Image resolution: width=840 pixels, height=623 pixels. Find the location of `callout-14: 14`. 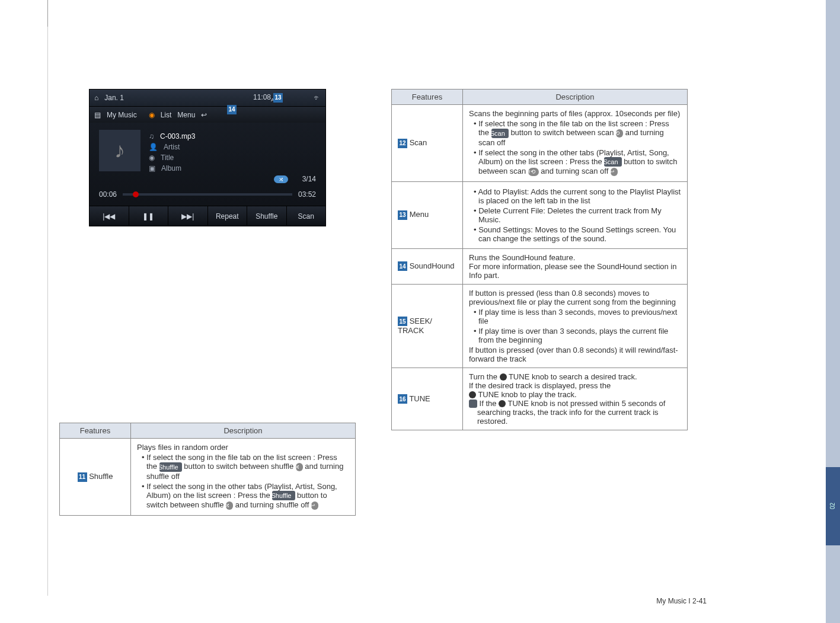

callout-14: 14 is located at coordinates (232, 110).